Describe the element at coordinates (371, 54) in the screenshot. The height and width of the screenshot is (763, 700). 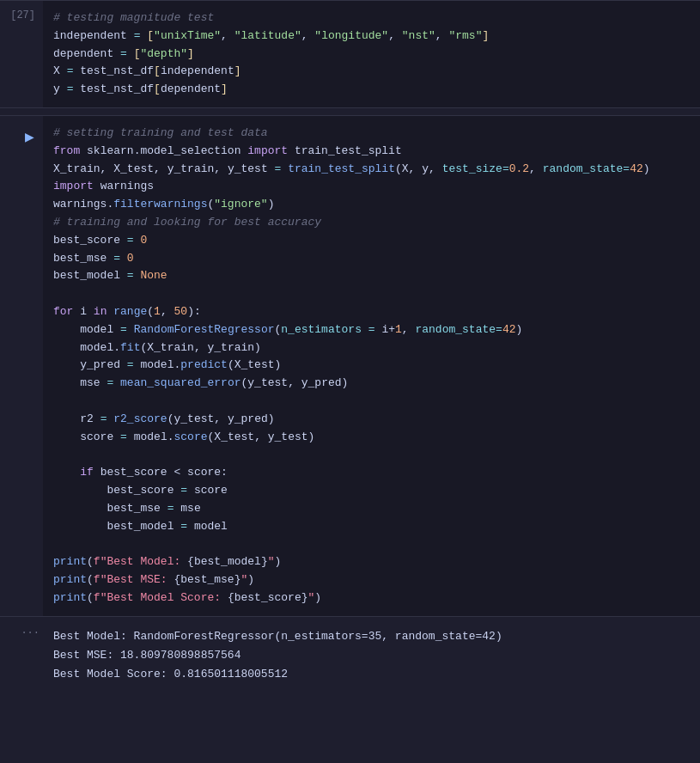
I see `cell-27-content: # testing magnitude test independent = […` at that location.